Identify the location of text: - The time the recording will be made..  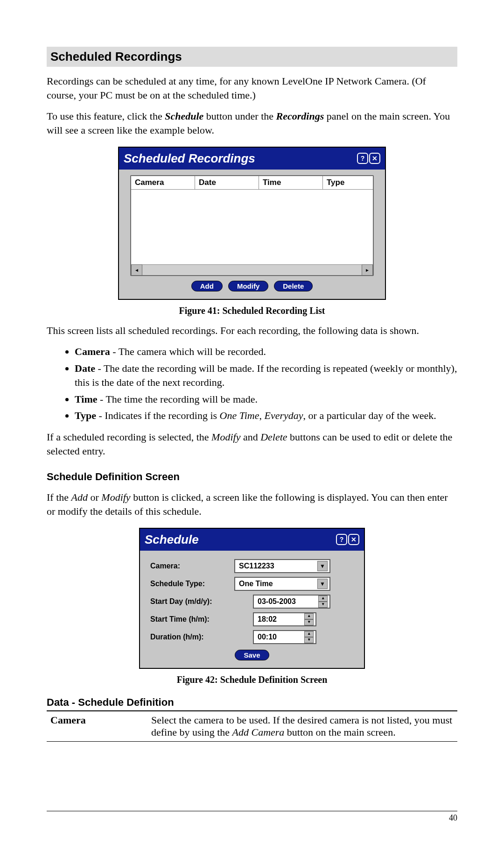
(177, 399).